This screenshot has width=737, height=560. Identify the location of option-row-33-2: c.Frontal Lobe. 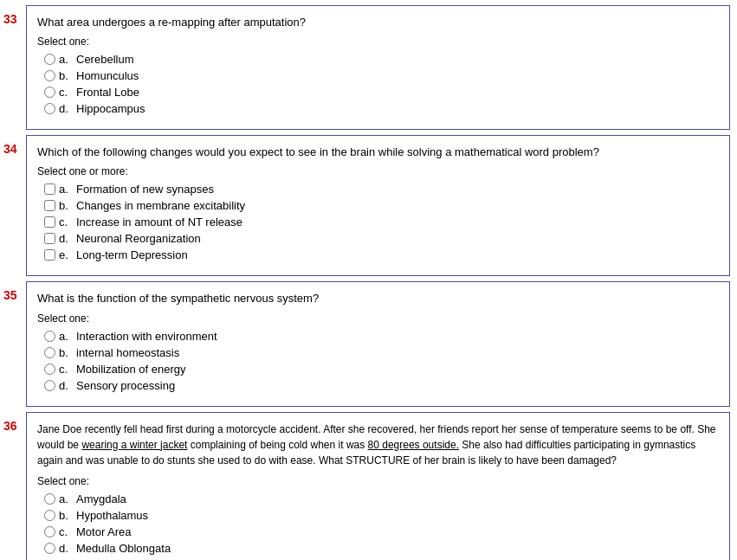
(381, 92).